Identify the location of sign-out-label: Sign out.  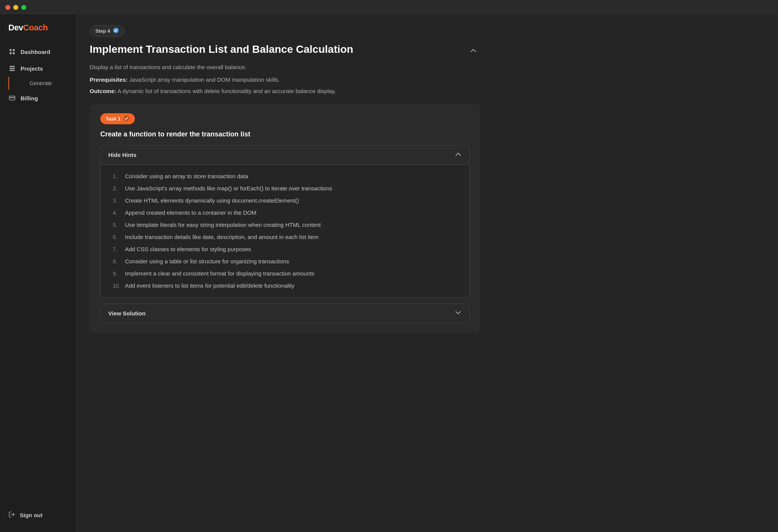
(31, 515).